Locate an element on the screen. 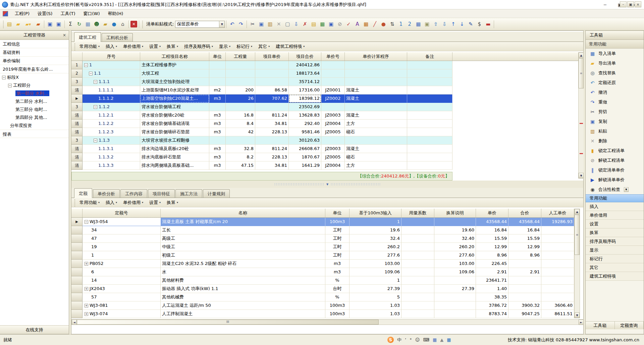 This screenshot has width=644, height=345. toolbox-category-4: 排序及顺序码 is located at coordinates (614, 242).